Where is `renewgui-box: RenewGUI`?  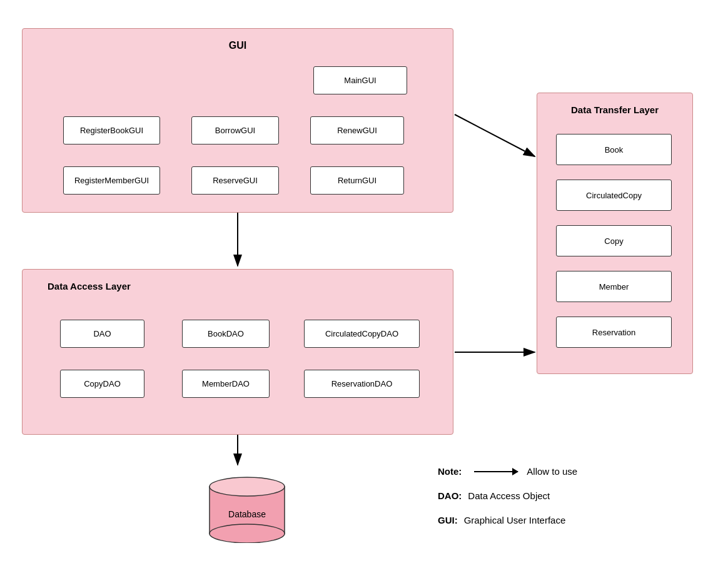
renewgui-box: RenewGUI is located at coordinates (357, 130).